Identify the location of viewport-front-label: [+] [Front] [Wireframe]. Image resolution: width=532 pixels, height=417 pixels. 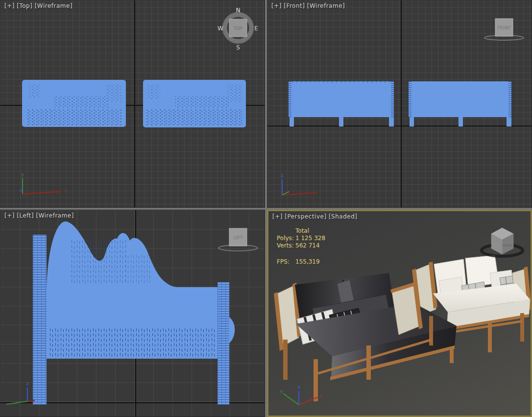
(308, 6).